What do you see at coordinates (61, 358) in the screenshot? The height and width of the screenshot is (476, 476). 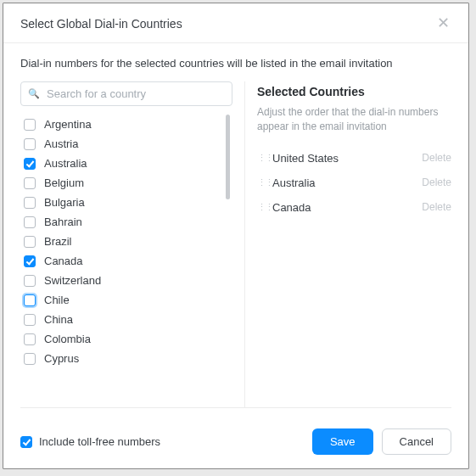 I see `country-label: Cyprus` at bounding box center [61, 358].